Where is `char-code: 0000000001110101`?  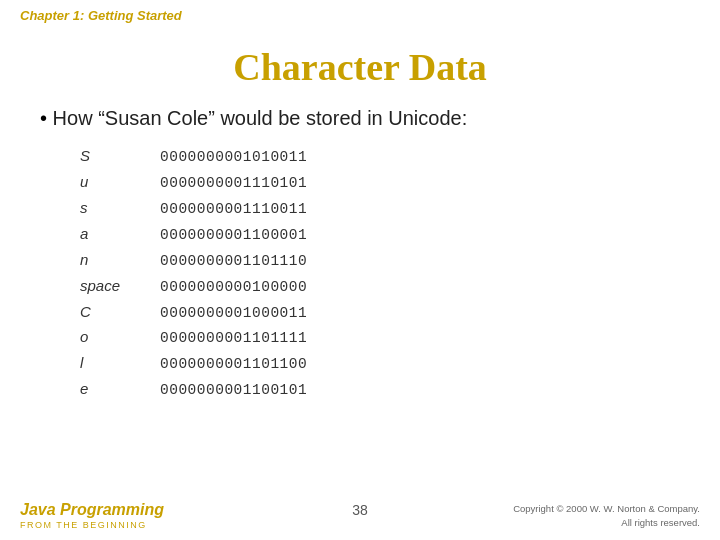
char-code: 0000000001110101 is located at coordinates (234, 184).